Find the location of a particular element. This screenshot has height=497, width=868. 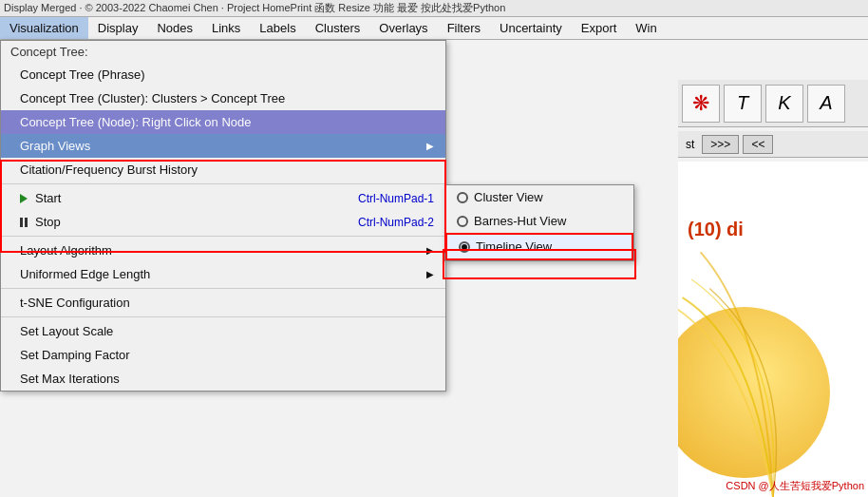

submenu-item-barnes-hut: Barnes-Hut View is located at coordinates (539, 220).